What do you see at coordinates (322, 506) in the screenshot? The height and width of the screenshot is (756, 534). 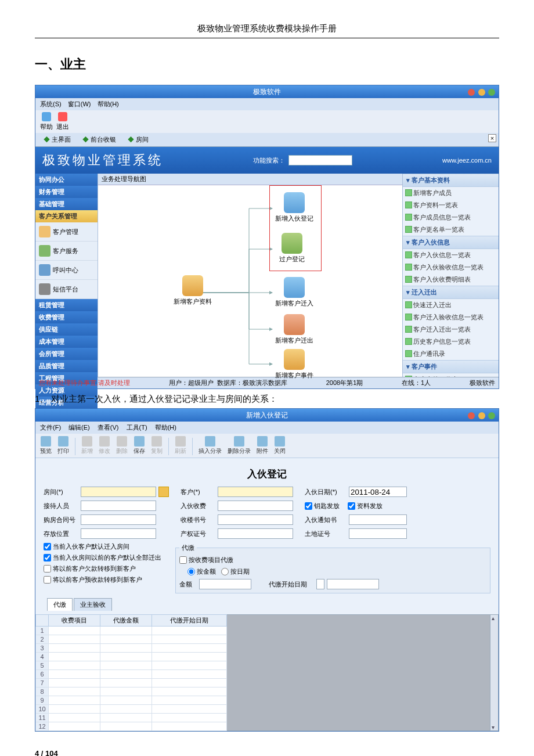 I see `key-checkbox: 钥匙发放` at bounding box center [322, 506].